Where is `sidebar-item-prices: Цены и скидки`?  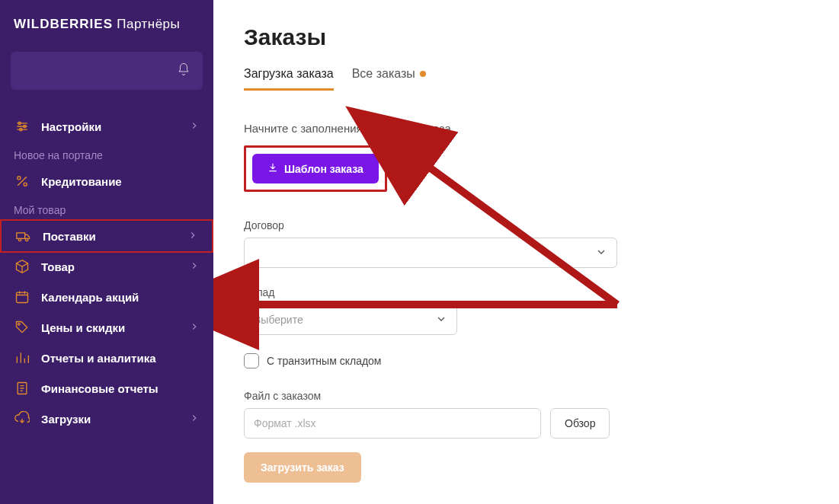 sidebar-item-prices: Цены и скидки is located at coordinates (107, 327).